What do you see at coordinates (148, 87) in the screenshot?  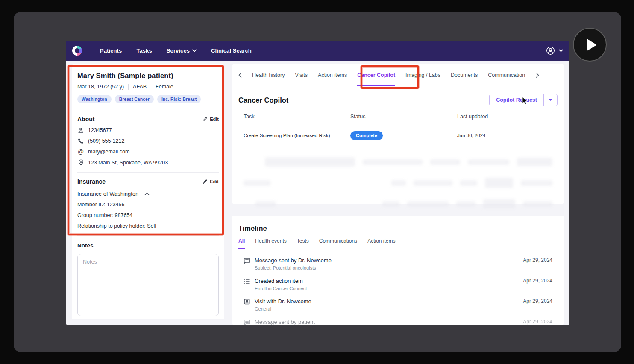 I see `patient-demographics: Mar 18, 1972 (52 y)AFABFemale` at bounding box center [148, 87].